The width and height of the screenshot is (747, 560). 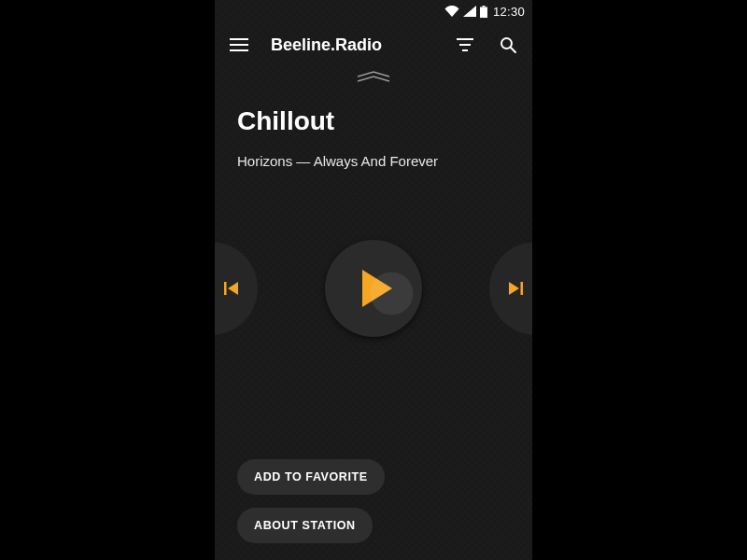 I want to click on filter-button, so click(x=465, y=45).